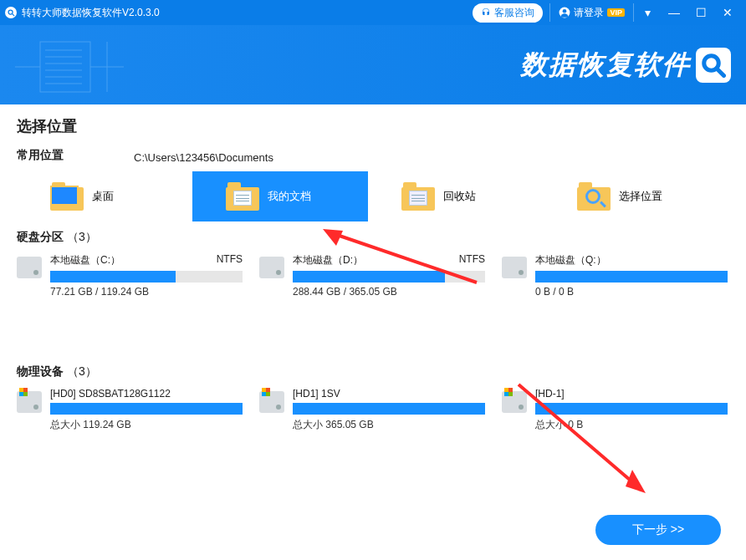 Image resolution: width=746 pixels, height=560 pixels. What do you see at coordinates (243, 196) in the screenshot?
I see `documents-icon` at bounding box center [243, 196].